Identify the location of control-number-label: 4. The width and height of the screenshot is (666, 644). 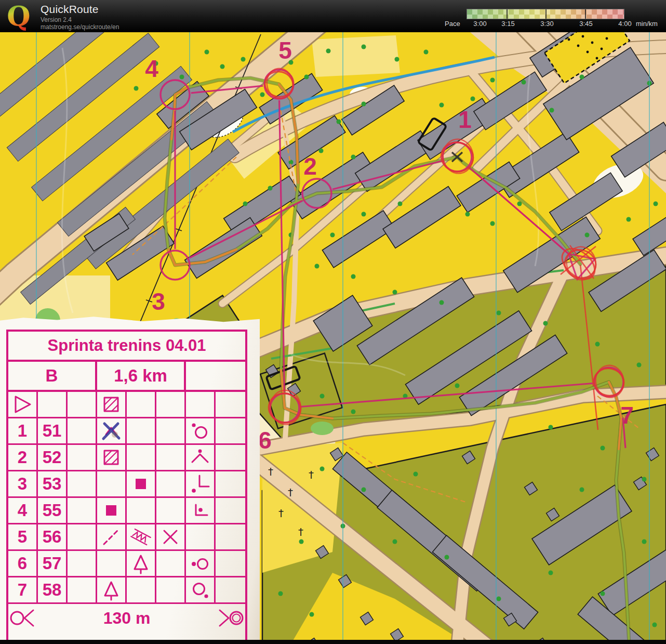
(152, 69).